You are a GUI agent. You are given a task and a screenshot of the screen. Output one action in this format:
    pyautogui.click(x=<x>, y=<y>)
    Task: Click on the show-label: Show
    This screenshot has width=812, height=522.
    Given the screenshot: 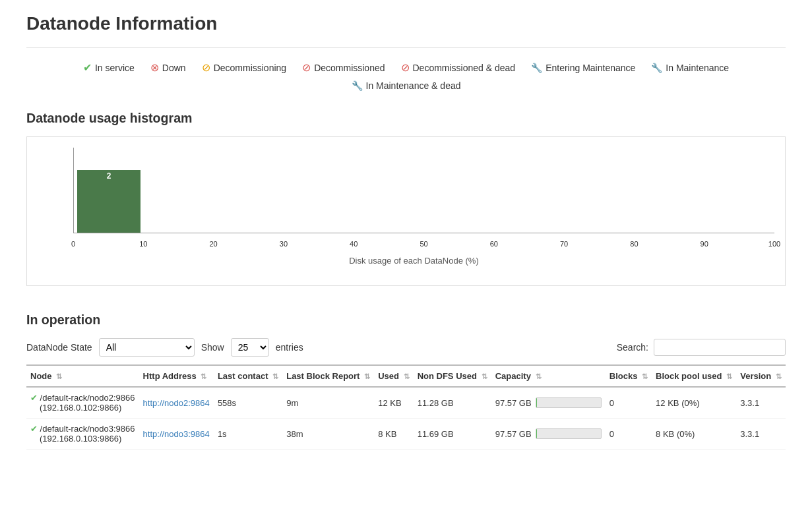 What is the action you would take?
    pyautogui.click(x=212, y=347)
    